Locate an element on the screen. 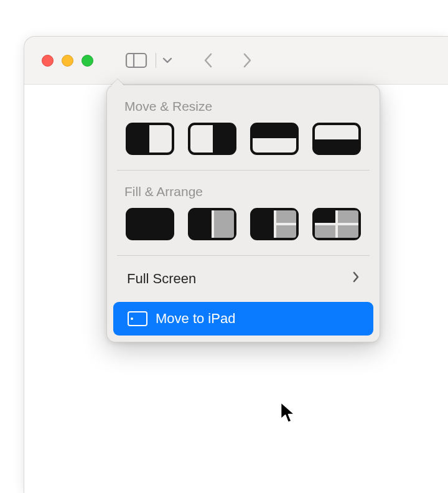  sidebar-toolbar-group is located at coordinates (148, 60).